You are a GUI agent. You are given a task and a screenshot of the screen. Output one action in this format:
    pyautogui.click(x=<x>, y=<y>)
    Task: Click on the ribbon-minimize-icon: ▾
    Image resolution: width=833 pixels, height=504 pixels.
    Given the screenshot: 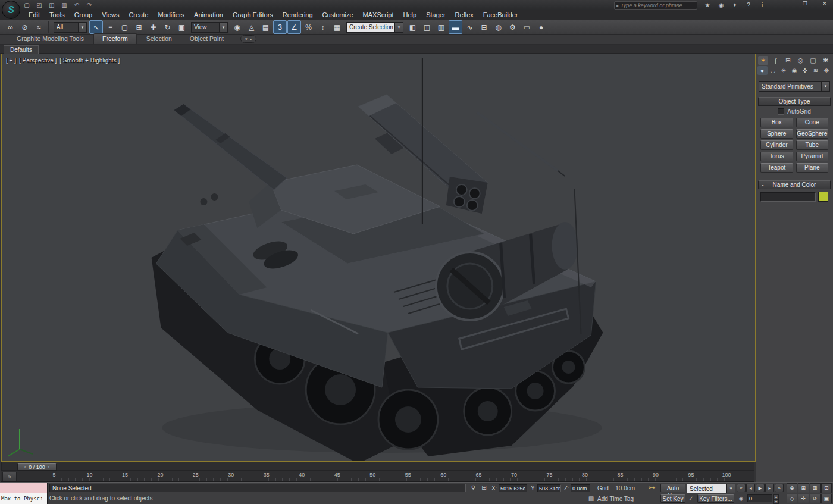 What is the action you would take?
    pyautogui.click(x=246, y=39)
    